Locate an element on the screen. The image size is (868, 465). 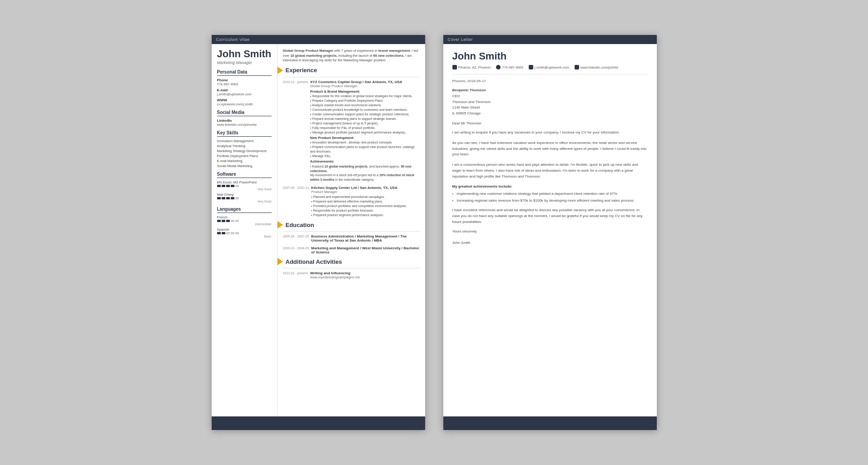
cl-recipient-company: Thomson and Thomson is located at coordinates (550, 103).